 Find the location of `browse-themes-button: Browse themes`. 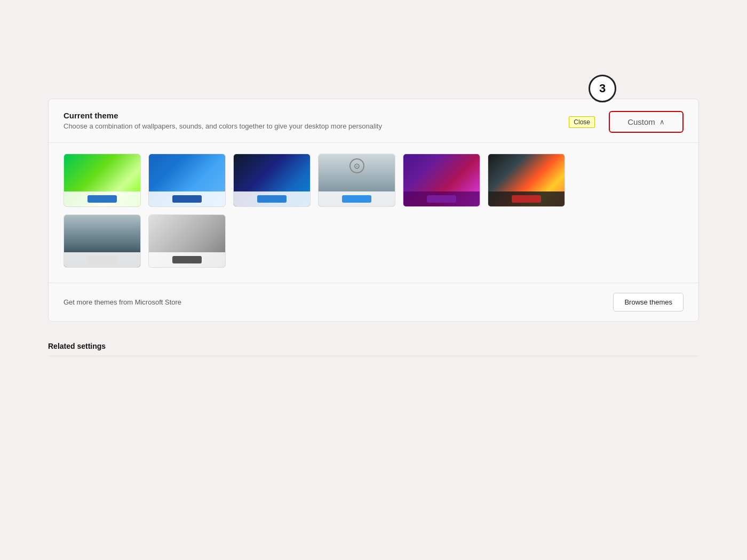

browse-themes-button: Browse themes is located at coordinates (648, 302).